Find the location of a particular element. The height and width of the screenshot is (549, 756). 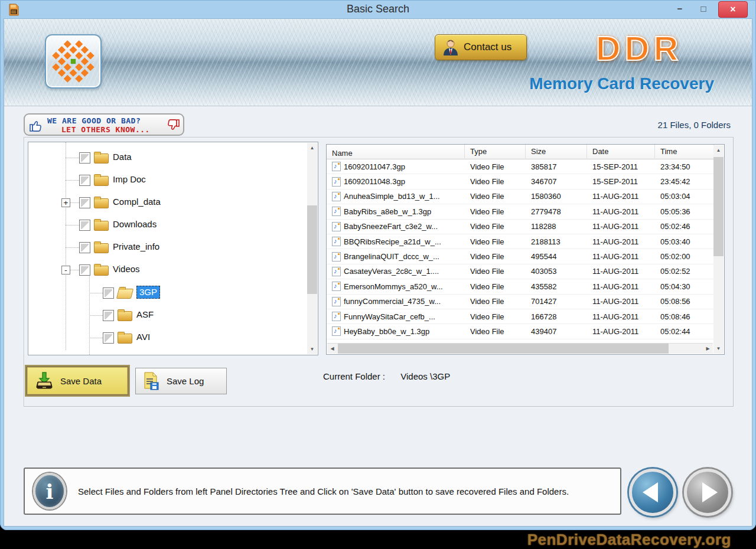

tree-item-label: Imp Doc is located at coordinates (129, 179).